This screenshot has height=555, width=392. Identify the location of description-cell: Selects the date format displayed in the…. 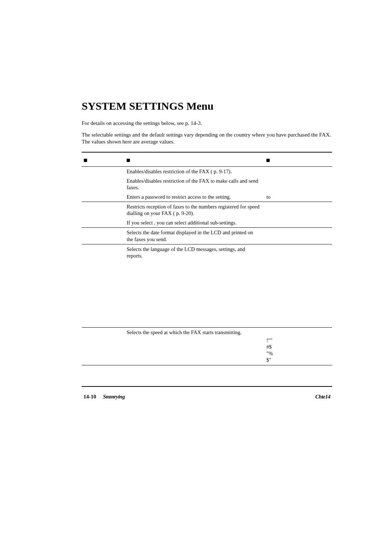
(195, 236).